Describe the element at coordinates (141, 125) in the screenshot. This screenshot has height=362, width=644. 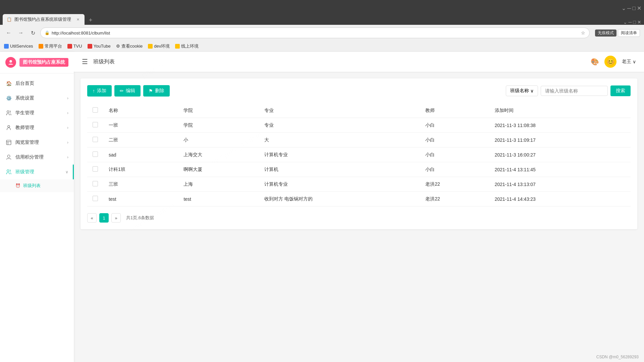
I see `cell-name-0: 一班` at that location.